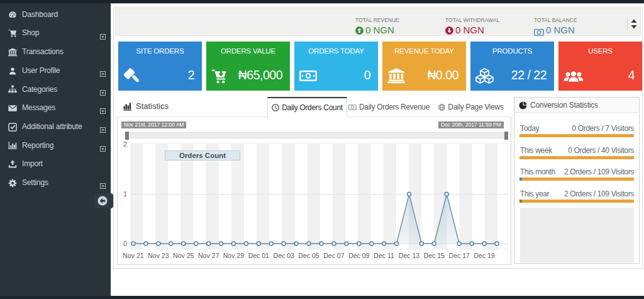  I want to click on svg-text: Dec 17, so click(459, 256).